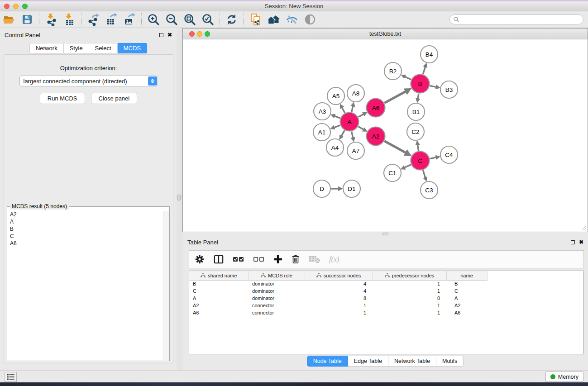 The height and width of the screenshot is (386, 588). What do you see at coordinates (85, 229) in the screenshot?
I see `mcds-result-item: B` at bounding box center [85, 229].